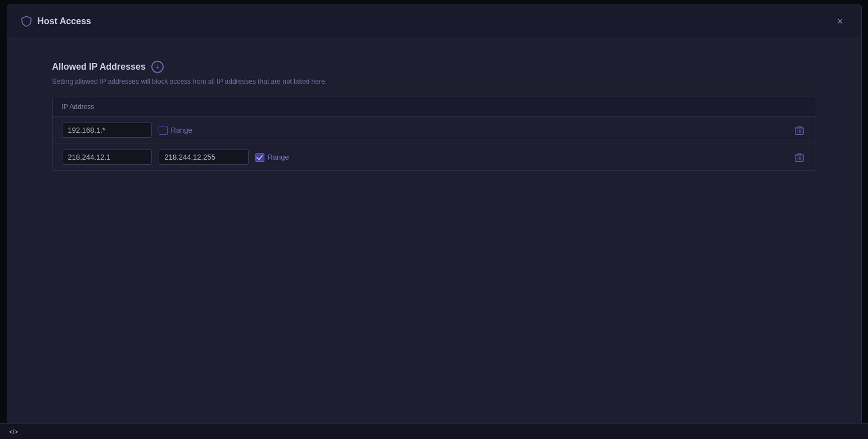 The height and width of the screenshot is (439, 868). What do you see at coordinates (434, 134) in the screenshot?
I see `ip-address-table: IP Address Range` at bounding box center [434, 134].